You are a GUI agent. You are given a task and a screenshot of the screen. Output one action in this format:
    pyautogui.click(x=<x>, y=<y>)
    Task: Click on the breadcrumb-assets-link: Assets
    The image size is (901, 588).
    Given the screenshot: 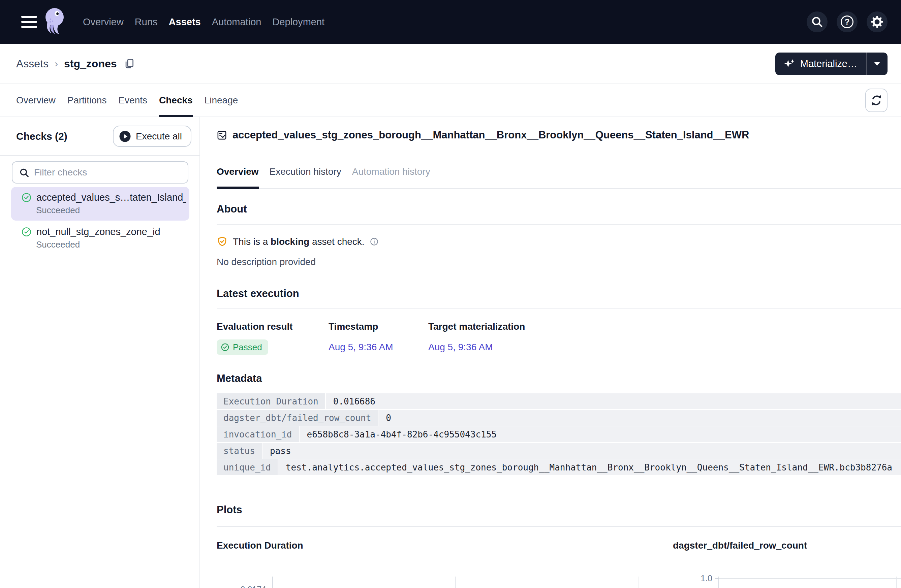 What is the action you would take?
    pyautogui.click(x=33, y=64)
    